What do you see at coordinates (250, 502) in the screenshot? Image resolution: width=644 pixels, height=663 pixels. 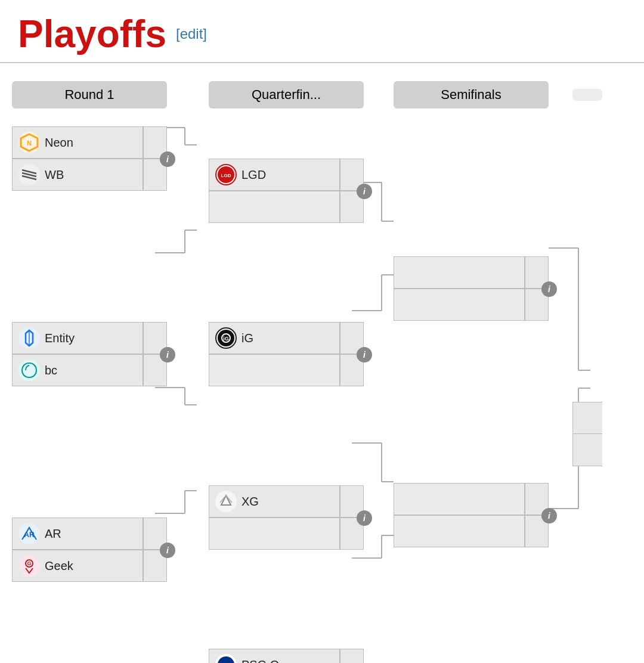 I see `qfm3-winner-name: XG` at bounding box center [250, 502].